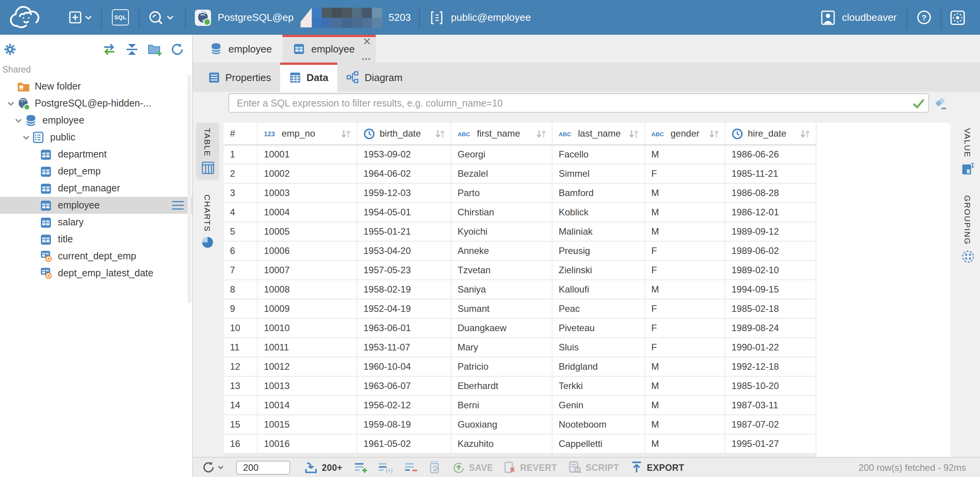 The height and width of the screenshot is (477, 980). What do you see at coordinates (404, 232) in the screenshot?
I see `data-cell-birth_date: 1955-01-21` at bounding box center [404, 232].